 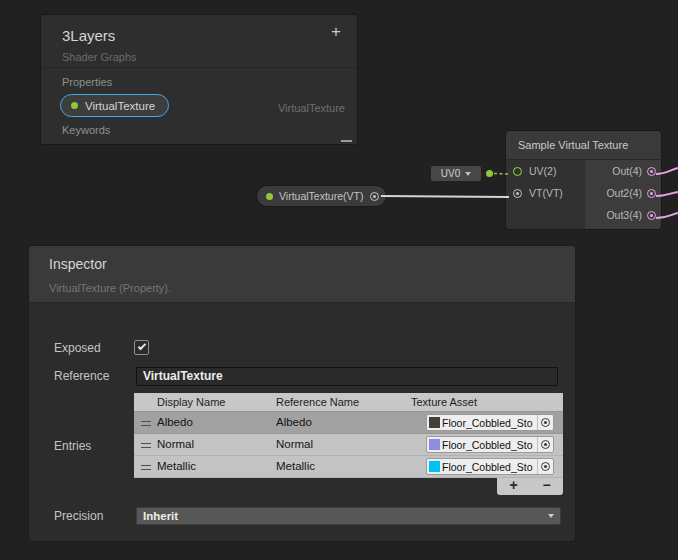 What do you see at coordinates (652, 194) in the screenshot?
I see `out2-port` at bounding box center [652, 194].